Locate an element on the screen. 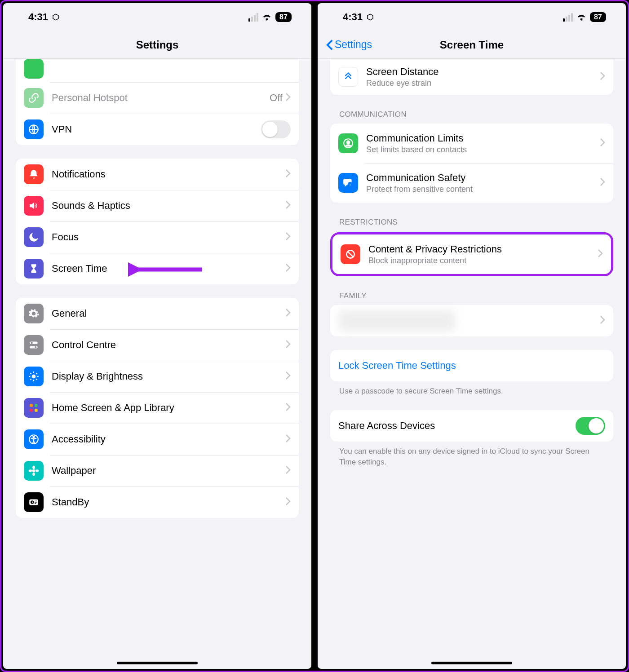 The width and height of the screenshot is (629, 672). display-label: Display & Brightness is located at coordinates (168, 376).